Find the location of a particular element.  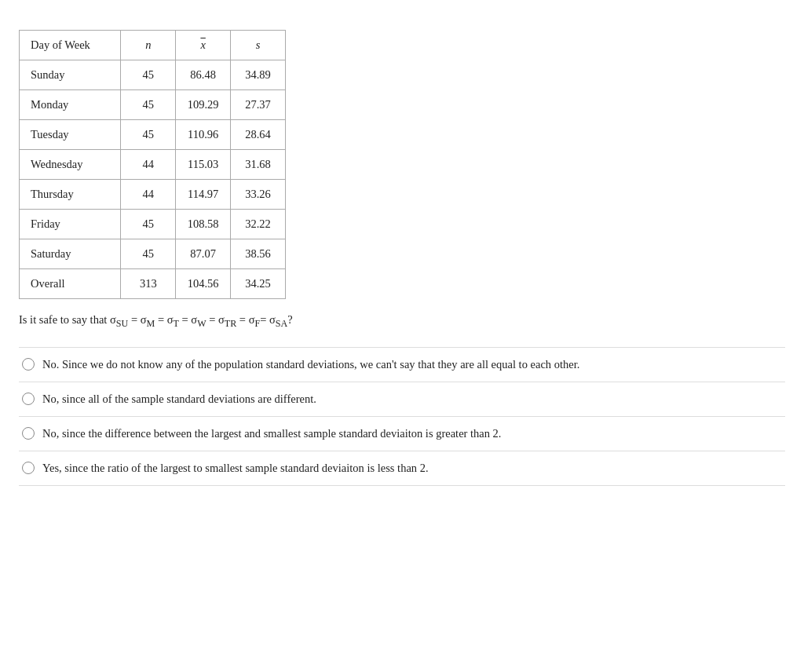

cell-xbar: 115.03 is located at coordinates (203, 165).